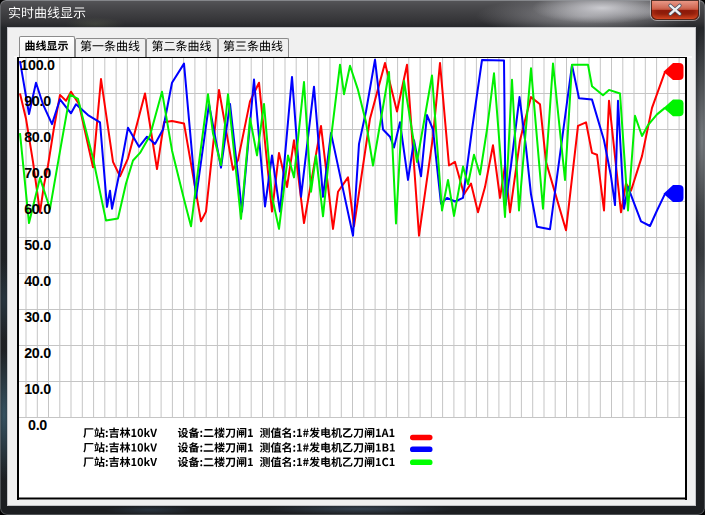 Image resolution: width=705 pixels, height=515 pixels. Describe the element at coordinates (38, 389) in the screenshot. I see `svg-text: 10.0` at that location.